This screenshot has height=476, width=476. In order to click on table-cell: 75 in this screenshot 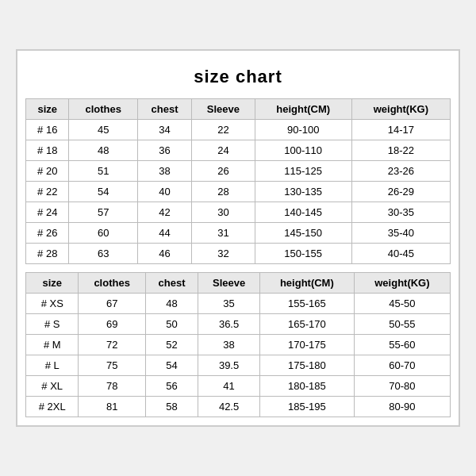, I will do `click(112, 366)`.